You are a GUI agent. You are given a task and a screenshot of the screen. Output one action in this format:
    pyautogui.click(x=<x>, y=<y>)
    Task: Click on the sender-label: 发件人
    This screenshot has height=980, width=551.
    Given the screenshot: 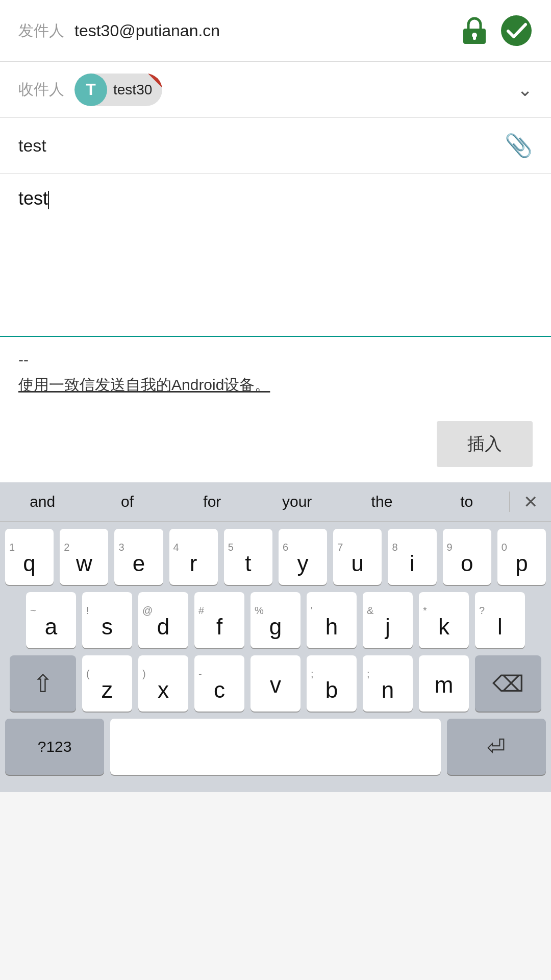 What is the action you would take?
    pyautogui.click(x=46, y=31)
    